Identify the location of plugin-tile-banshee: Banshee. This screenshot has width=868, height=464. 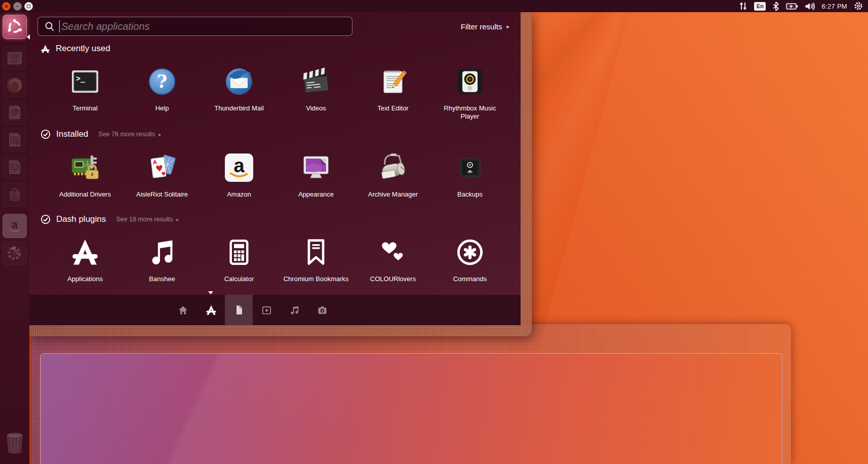
(162, 259).